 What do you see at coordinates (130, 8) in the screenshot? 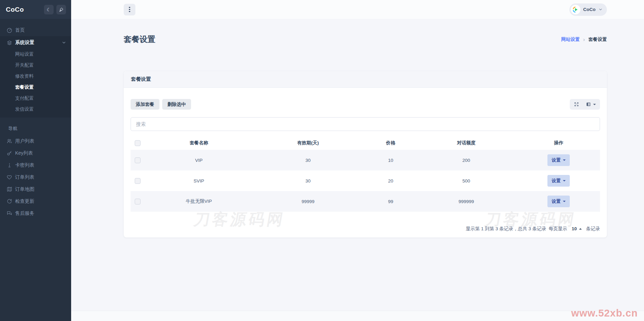
I see `dots-vertical-icon` at bounding box center [130, 8].